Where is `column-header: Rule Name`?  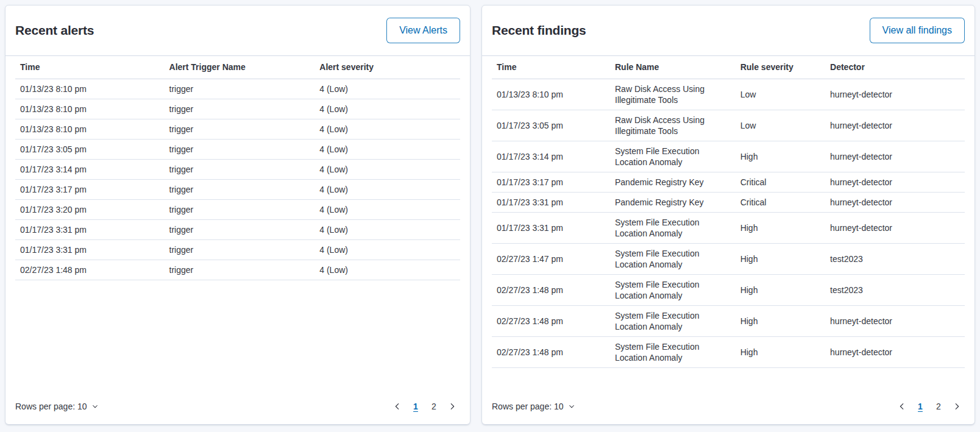 column-header: Rule Name is located at coordinates (673, 68).